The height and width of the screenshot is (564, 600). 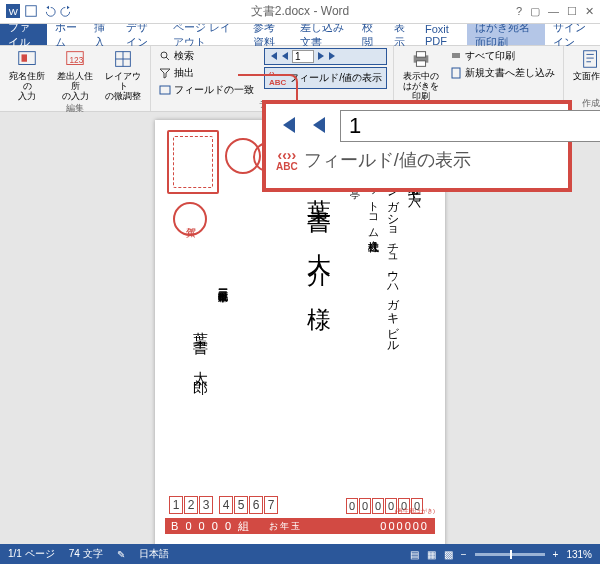 I want to click on proofing-icon: ✎, so click(x=121, y=554).